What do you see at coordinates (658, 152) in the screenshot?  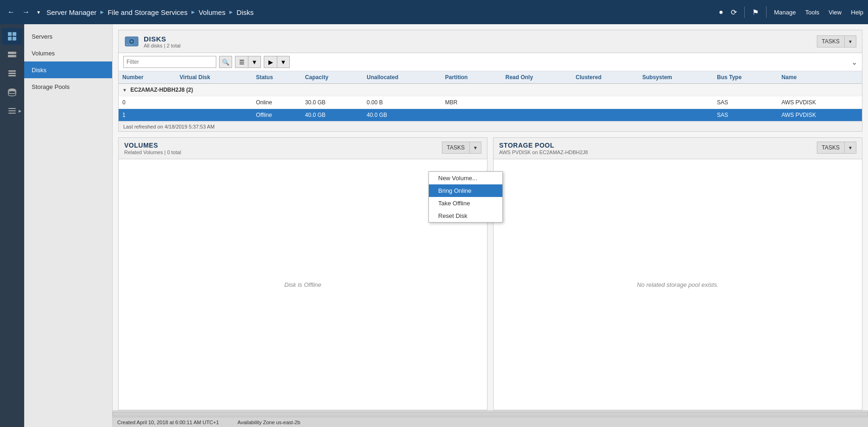 I see `storage-pool-subtitle: AWS PVDISK on EC2AMAZ-HDBH2J8` at bounding box center [658, 152].